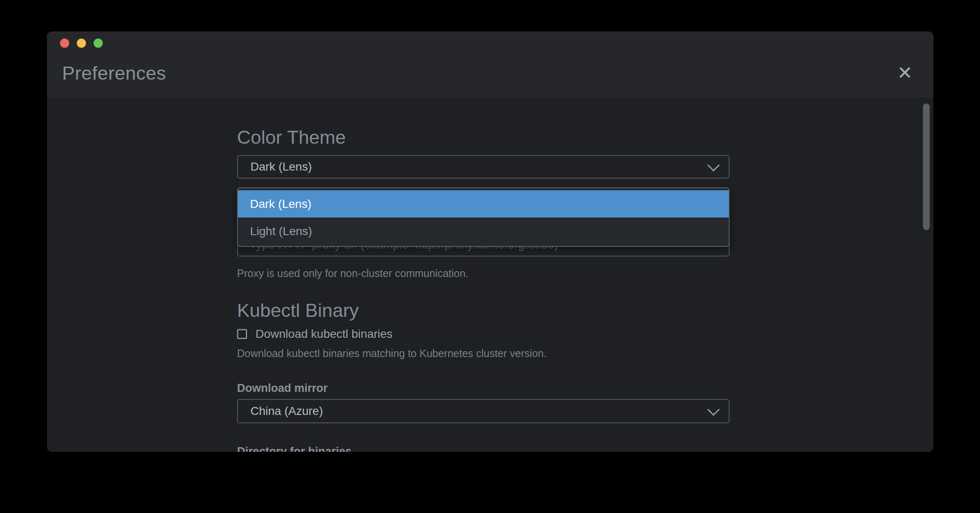 This screenshot has height=513, width=980. What do you see at coordinates (905, 73) in the screenshot?
I see `close-icon: ✕` at bounding box center [905, 73].